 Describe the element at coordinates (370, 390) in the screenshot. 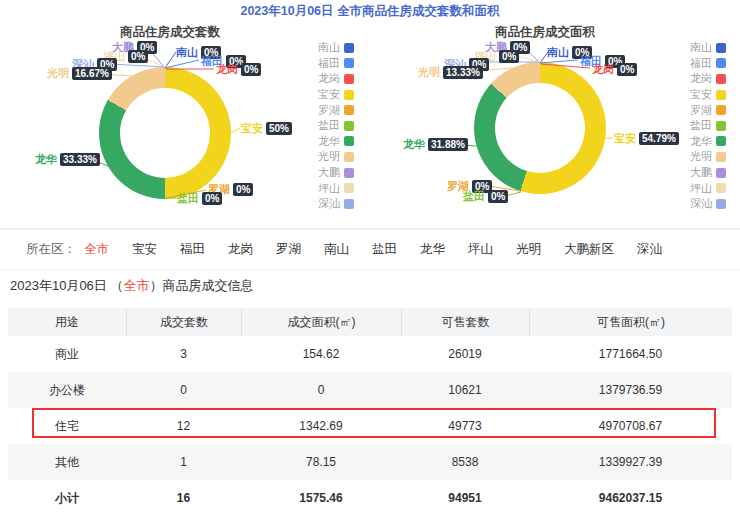

I see `table-row: 办公楼 0 0 10621 1379736.59` at that location.